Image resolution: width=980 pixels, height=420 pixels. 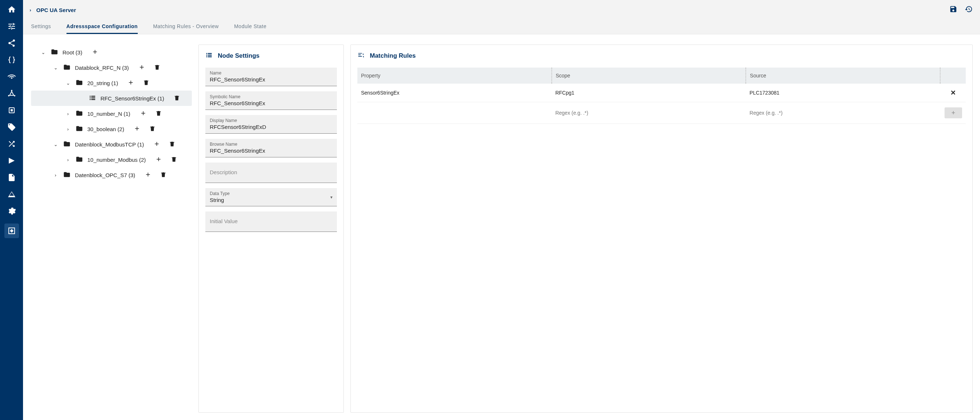 I want to click on tree-datablock-rfc-n: ⌄ Datablock_RFC_N (3), so click(x=111, y=68).